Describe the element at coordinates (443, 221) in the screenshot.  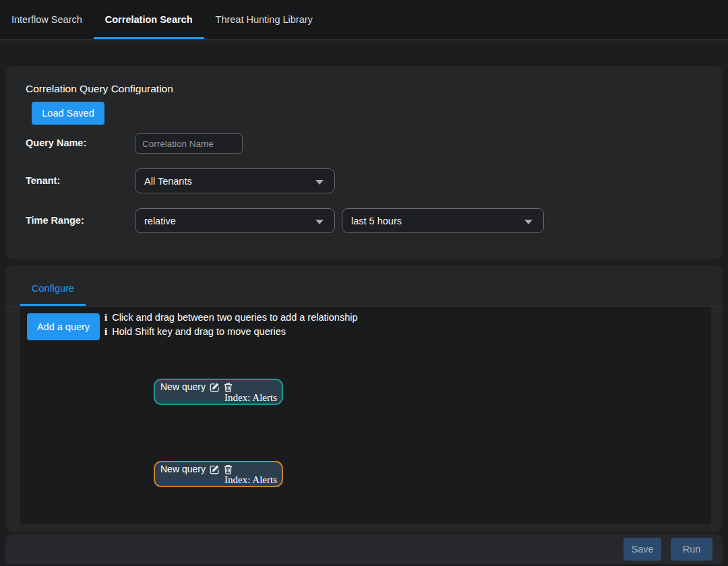
I see `time-range-value-select: last 5 hours` at that location.